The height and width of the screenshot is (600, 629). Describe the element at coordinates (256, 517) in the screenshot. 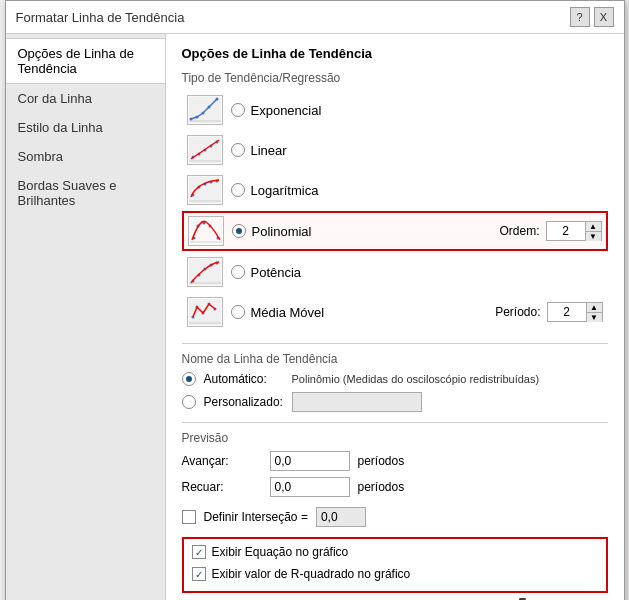

I see `intercept-label: Definir Interseção =` at that location.